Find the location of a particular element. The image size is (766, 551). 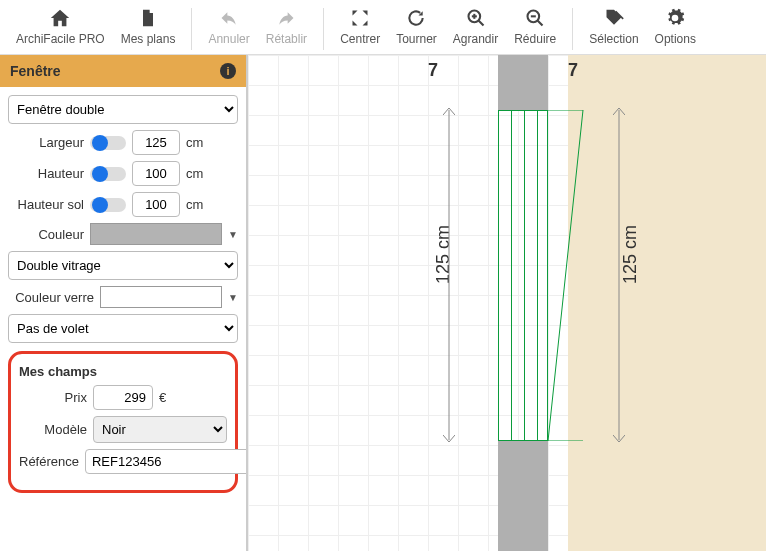

largeur-label: Largeur is located at coordinates (46, 142).